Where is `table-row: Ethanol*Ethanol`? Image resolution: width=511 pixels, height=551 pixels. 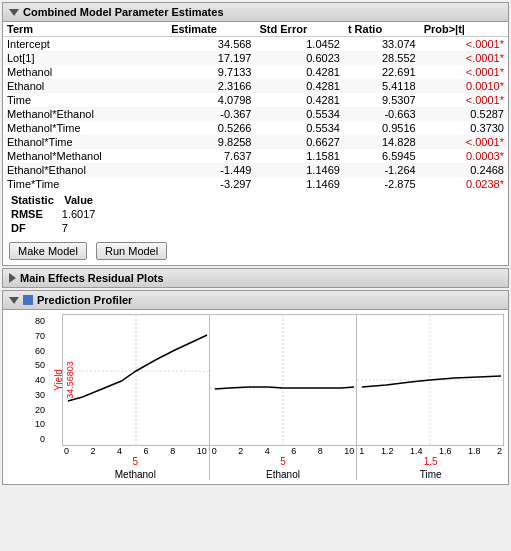 table-row: Ethanol*Ethanol is located at coordinates (85, 170).